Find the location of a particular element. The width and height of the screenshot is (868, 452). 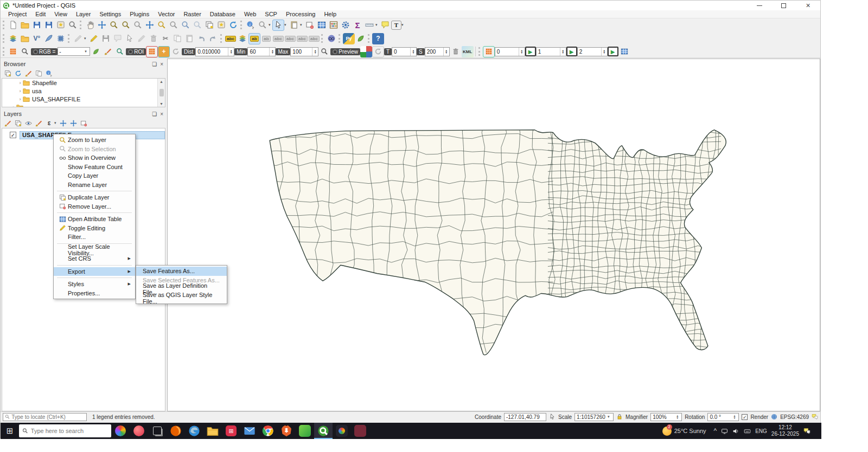

show-hidden-labels-button: abc is located at coordinates (278, 39).